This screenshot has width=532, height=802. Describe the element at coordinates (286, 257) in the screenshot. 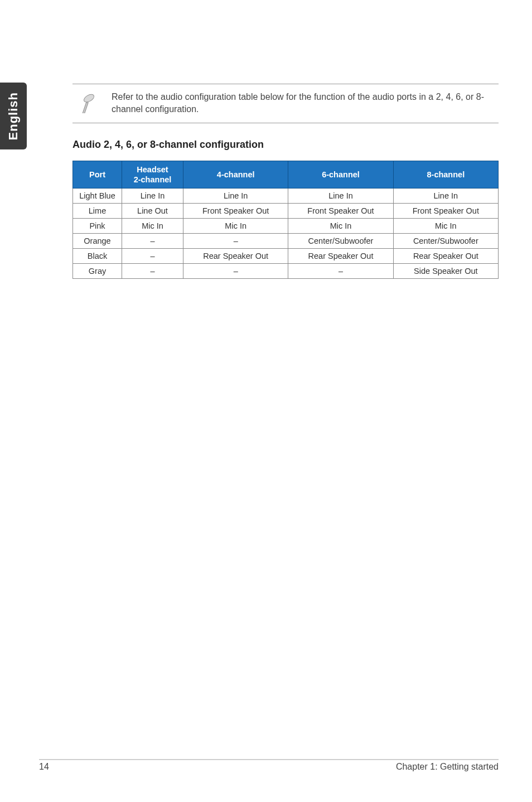

I see `table-row: Black – Rear Speaker Out Rear Speaker Ou…` at that location.